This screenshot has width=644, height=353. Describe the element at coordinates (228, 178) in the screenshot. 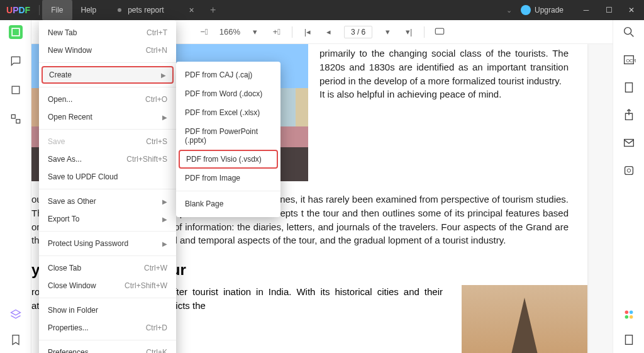

I see `create-item-pdf-from-image: PDF from Image` at that location.